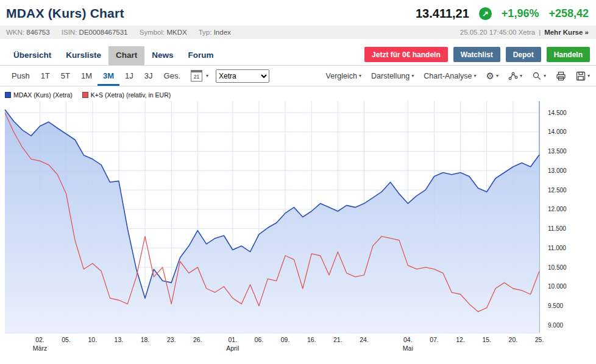 This screenshot has height=364, width=596. What do you see at coordinates (502, 13) in the screenshot?
I see `quote-summary: 13.411,21 ↗ +1,96% +258,42` at bounding box center [502, 13].